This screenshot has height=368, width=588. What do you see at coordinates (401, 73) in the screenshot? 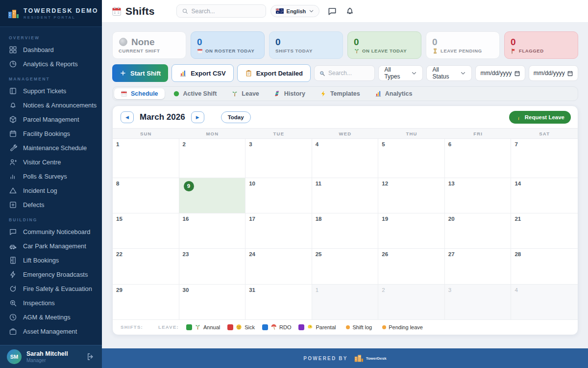
I see `type-filter-select: All Types` at bounding box center [401, 73].